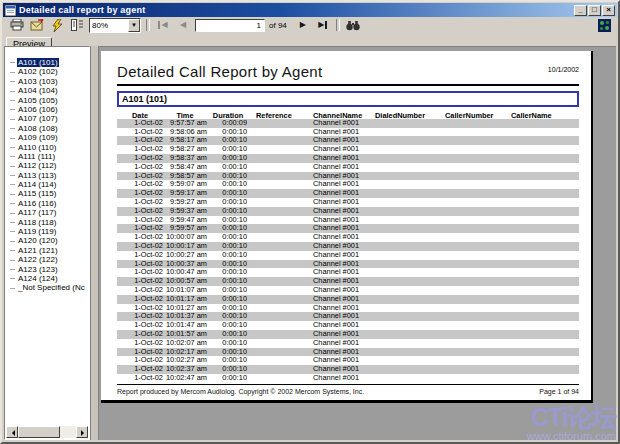  Describe the element at coordinates (37, 232) in the screenshot. I see `sidebar-item-label: A119 (119)` at that location.